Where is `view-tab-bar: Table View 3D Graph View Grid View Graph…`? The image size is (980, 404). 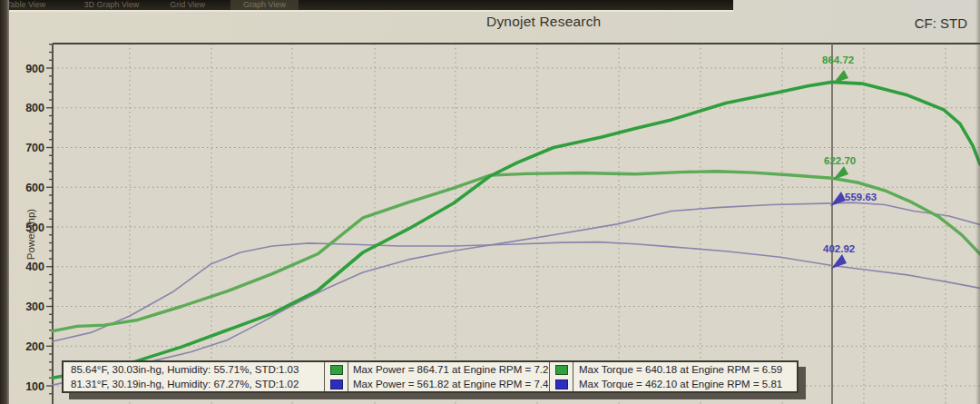 view-tab-bar: Table View 3D Graph View Grid View Graph… is located at coordinates (367, 5).